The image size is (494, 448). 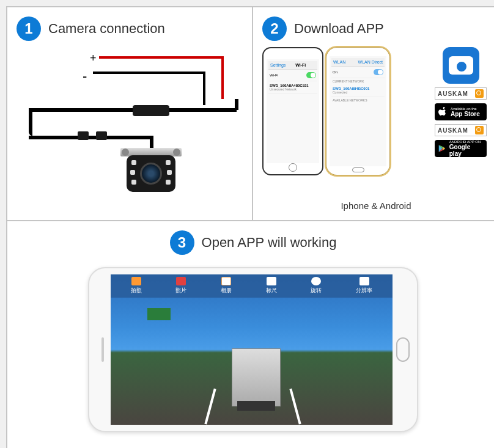 What do you see at coordinates (461, 149) in the screenshot?
I see `google-play-badge: ANDROID APP ONGoogle play` at bounding box center [461, 149].